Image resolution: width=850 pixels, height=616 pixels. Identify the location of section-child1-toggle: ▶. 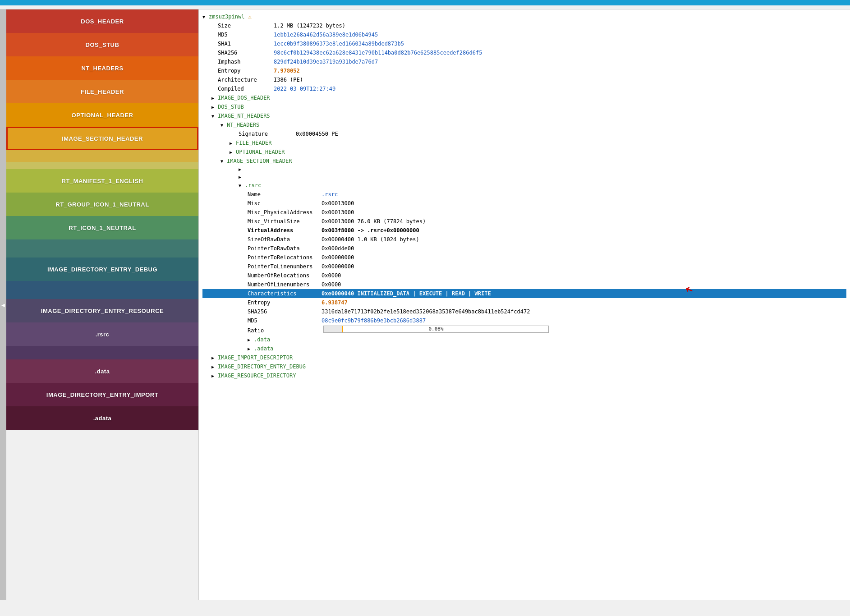
(242, 170).